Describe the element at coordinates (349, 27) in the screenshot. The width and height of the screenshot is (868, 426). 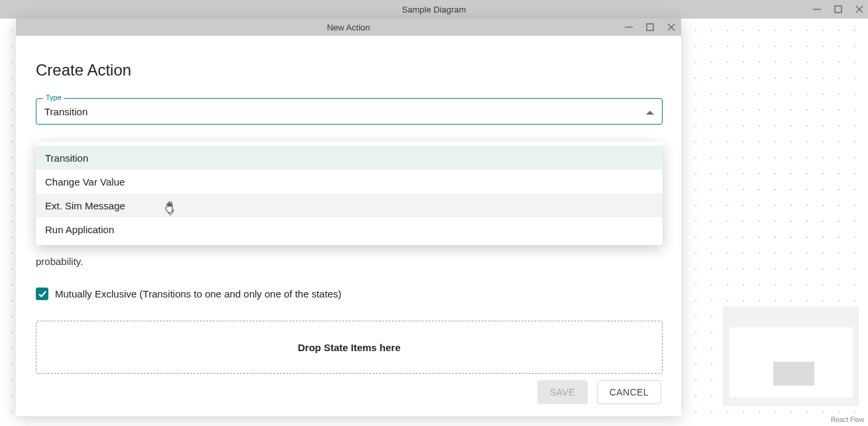
I see `dialog-titlebar: New Action` at that location.